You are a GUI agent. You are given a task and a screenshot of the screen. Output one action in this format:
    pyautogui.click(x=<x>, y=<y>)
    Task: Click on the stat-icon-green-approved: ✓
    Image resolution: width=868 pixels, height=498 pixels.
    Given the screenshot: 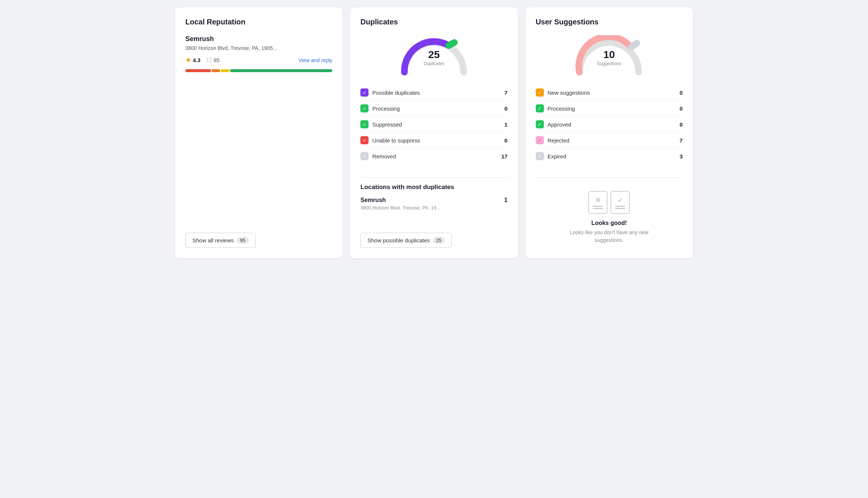 What is the action you would take?
    pyautogui.click(x=540, y=124)
    